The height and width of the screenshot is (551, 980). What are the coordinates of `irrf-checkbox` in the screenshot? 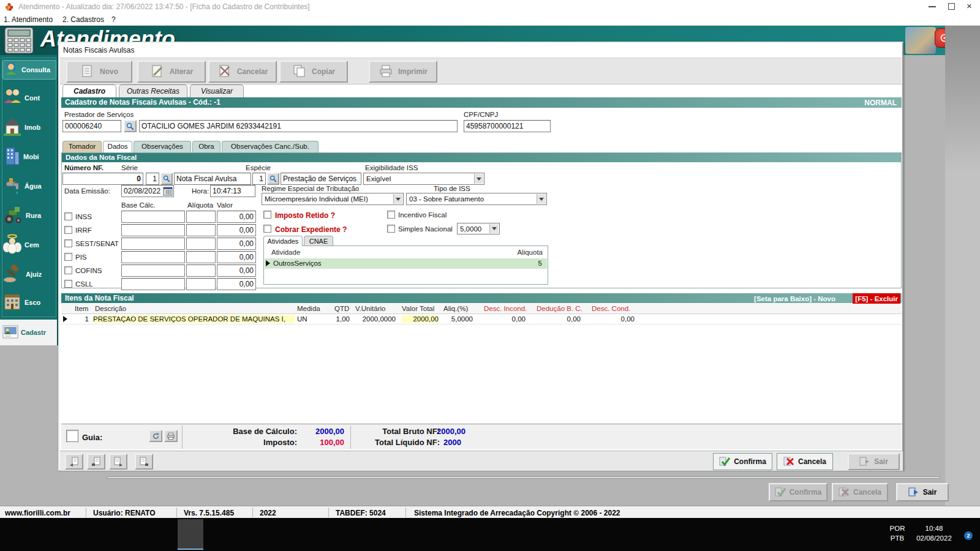 It's located at (69, 230).